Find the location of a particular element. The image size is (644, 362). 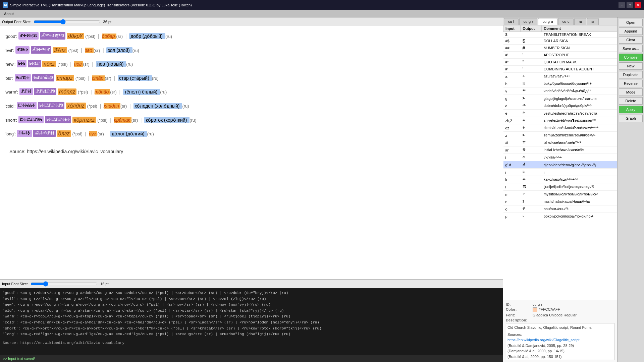

comment-cell: NUMBER SIGN is located at coordinates (580, 48).